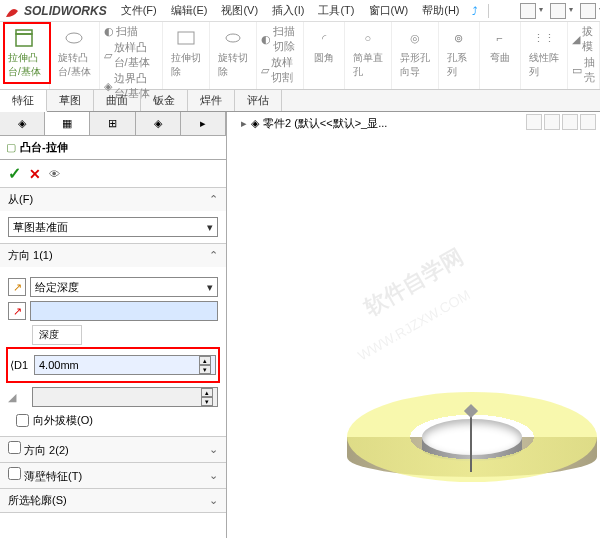  I want to click on pin-icon: ⤴, so click(475, 11).